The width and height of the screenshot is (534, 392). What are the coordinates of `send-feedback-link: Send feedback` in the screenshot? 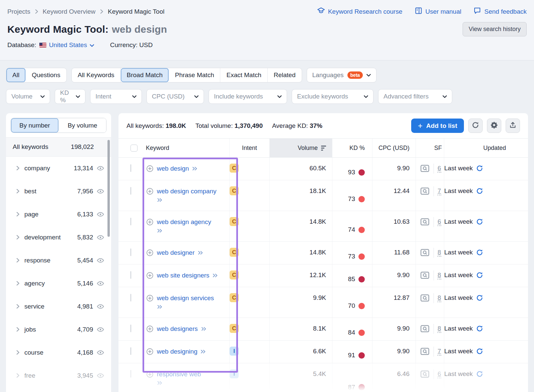 It's located at (500, 11).